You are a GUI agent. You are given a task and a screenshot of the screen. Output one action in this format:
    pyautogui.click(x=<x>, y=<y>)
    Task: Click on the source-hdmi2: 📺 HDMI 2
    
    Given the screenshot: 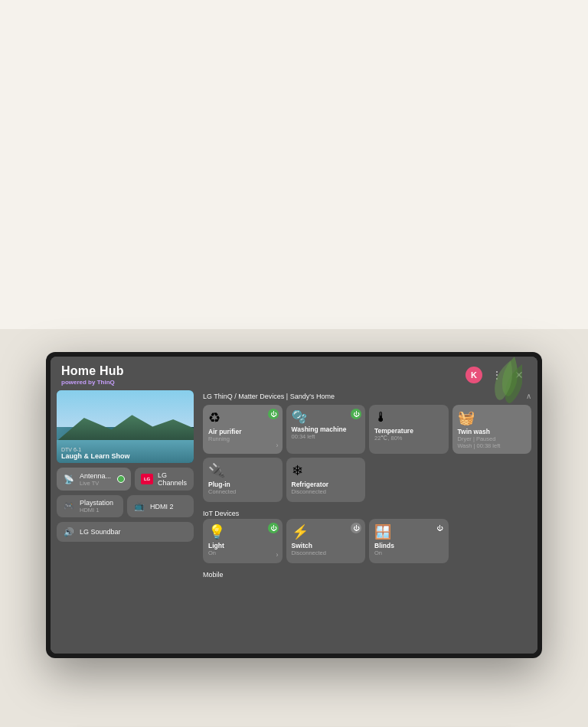 What is the action you would take?
    pyautogui.click(x=161, y=507)
    